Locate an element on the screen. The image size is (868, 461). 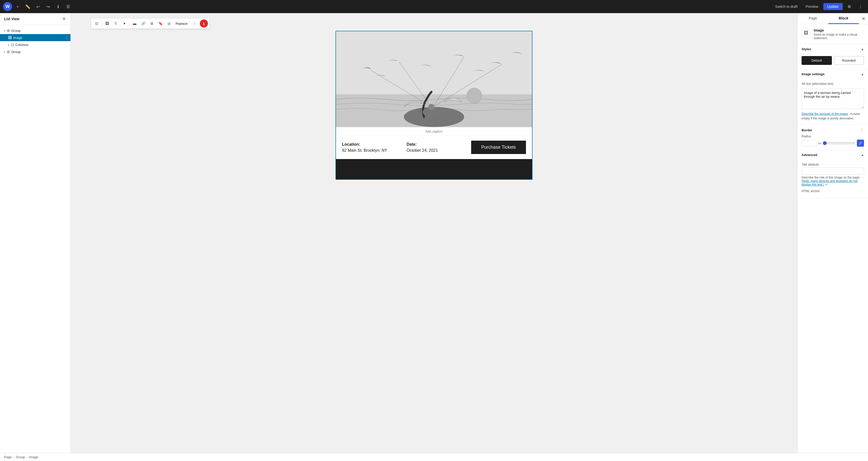
block-info: 🖼 Image Insert an image to make a visual… is located at coordinates (833, 34).